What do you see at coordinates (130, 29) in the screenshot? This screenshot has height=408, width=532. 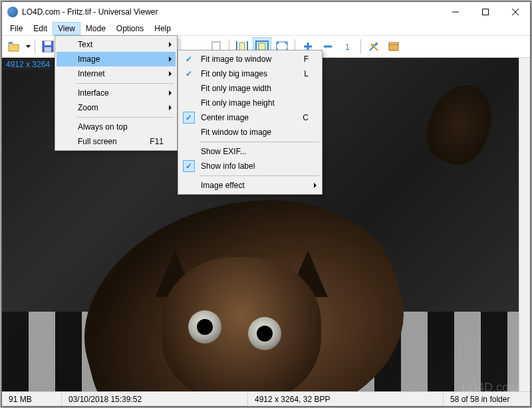 I see `menu-options: Options` at bounding box center [130, 29].